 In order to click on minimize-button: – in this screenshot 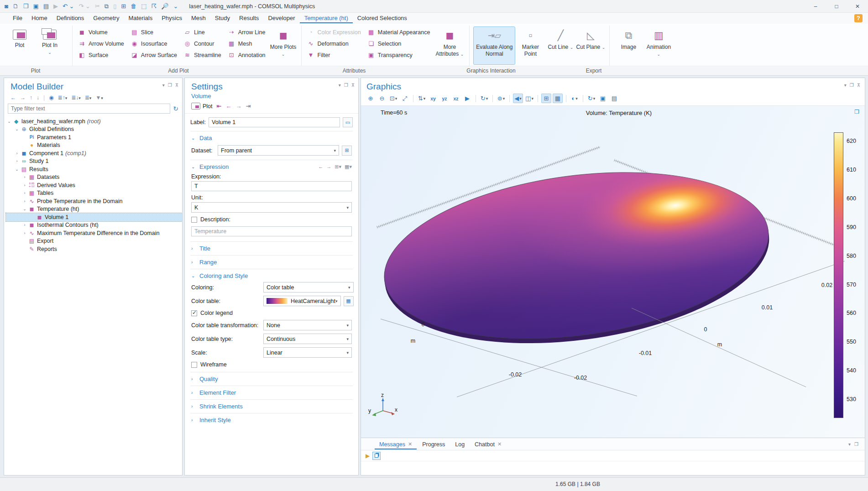, I will do `click(816, 6)`.